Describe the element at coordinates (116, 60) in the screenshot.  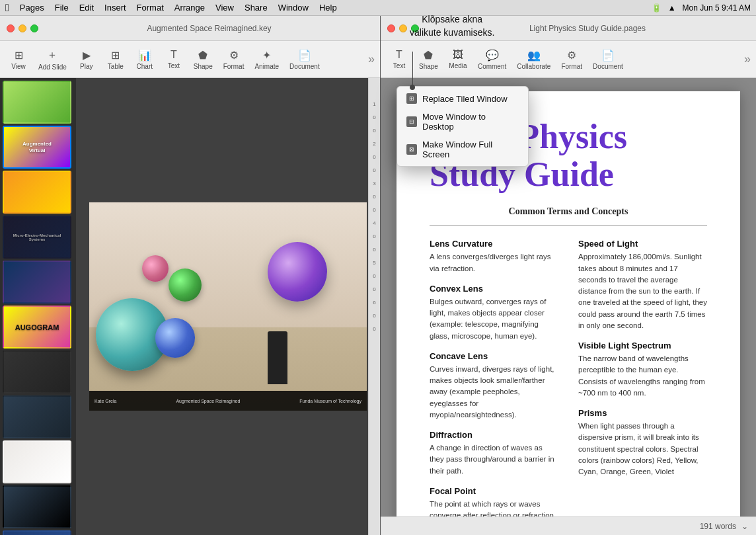
I see `toolbar-table: ⊞ Table` at that location.